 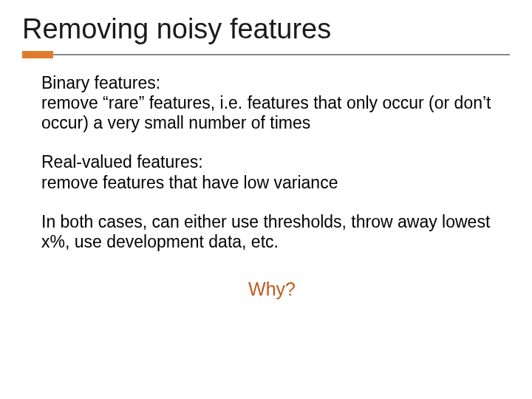 What do you see at coordinates (272, 232) in the screenshot?
I see `content-block: In both cases, can either use thresholds…` at bounding box center [272, 232].